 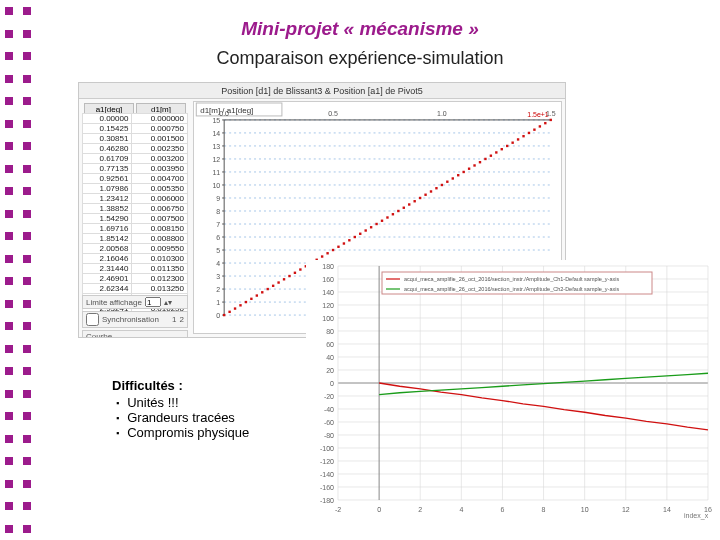 What do you see at coordinates (216, 172) in the screenshot?
I see `svg-text: 11` at bounding box center [216, 172].